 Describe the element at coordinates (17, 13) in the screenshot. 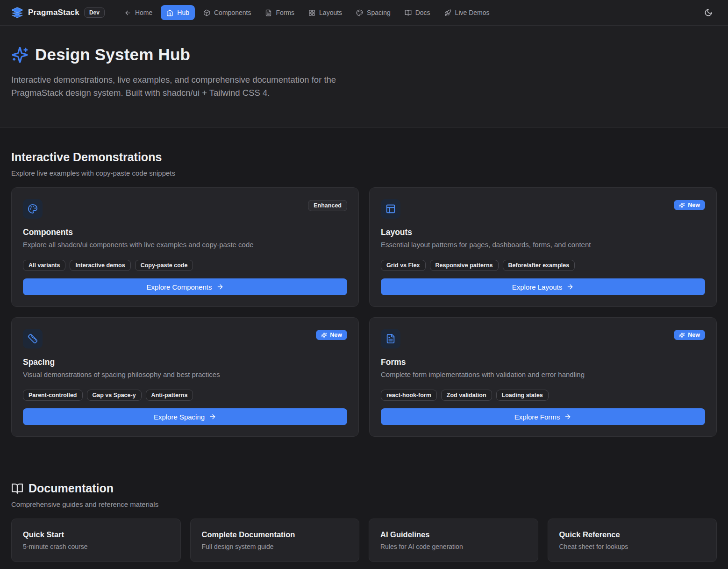

I see `layers-logo-icon` at that location.